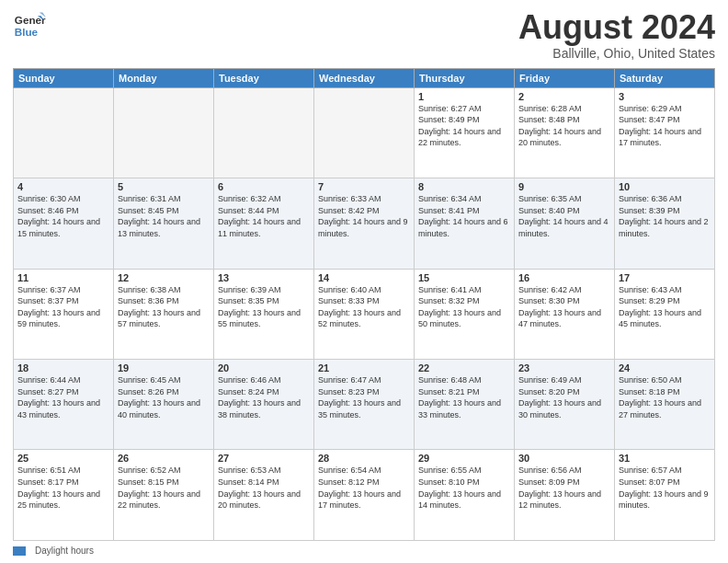  What do you see at coordinates (465, 405) in the screenshot?
I see `calendar-cell: 22Sunrise: 6:48 AMSunset: 8:21 PMDayligh…` at bounding box center [465, 405].